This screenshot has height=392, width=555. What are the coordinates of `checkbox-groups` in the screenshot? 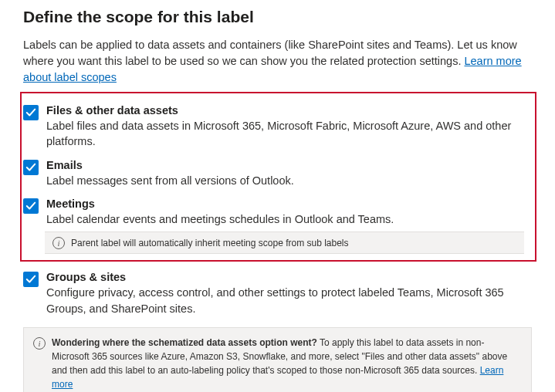 It's located at (31, 279).